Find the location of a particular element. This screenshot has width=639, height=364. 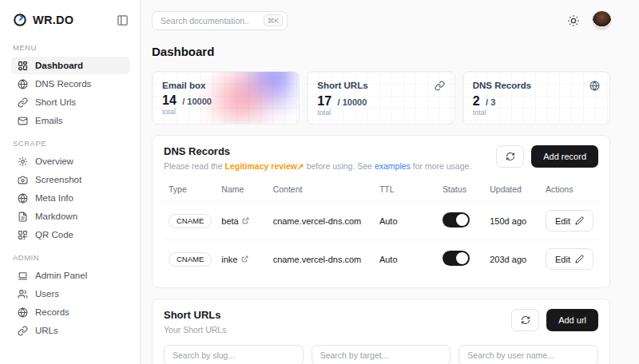

stat-limit: / 3 is located at coordinates (490, 102).